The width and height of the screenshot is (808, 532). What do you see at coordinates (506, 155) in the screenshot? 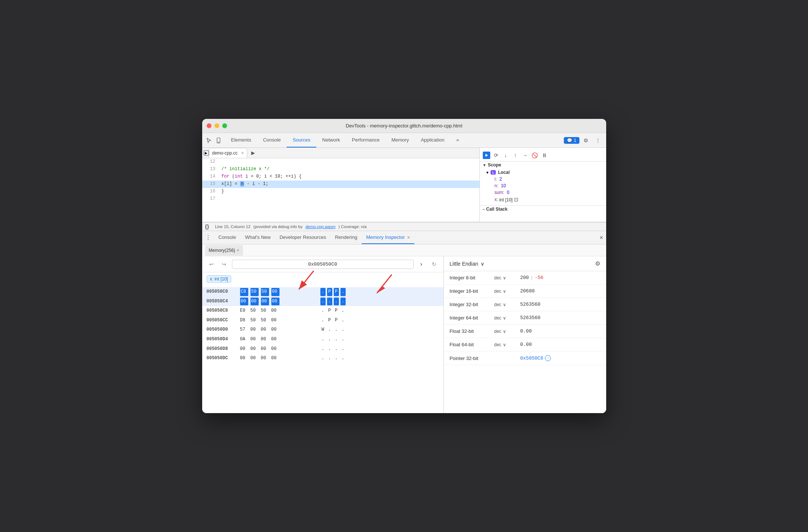
I see `step-into-icon: ↓` at bounding box center [506, 155].